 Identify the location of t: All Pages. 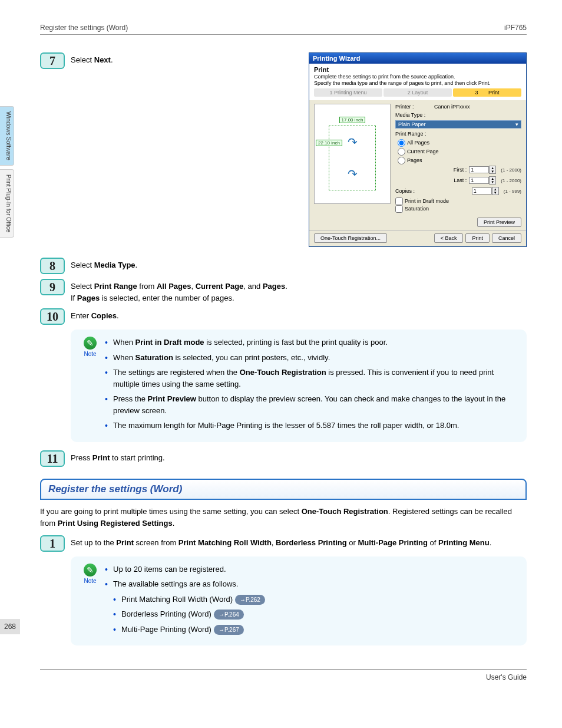
(418, 143).